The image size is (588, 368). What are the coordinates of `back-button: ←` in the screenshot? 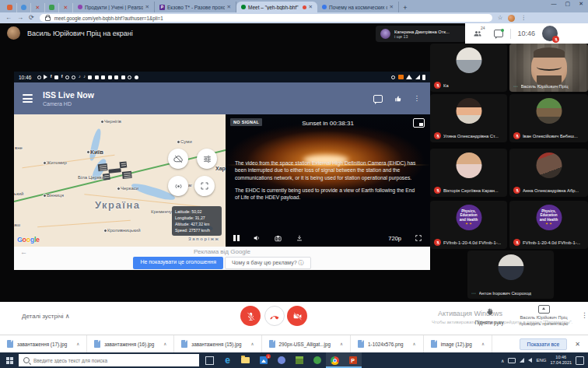 It's located at (9, 18).